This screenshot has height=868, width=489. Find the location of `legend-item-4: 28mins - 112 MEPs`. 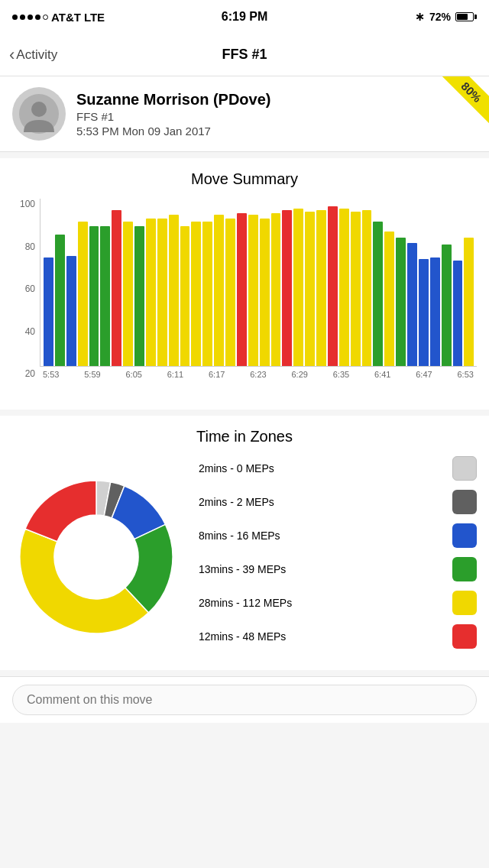

legend-item-4: 28mins - 112 MEPs is located at coordinates (338, 603).